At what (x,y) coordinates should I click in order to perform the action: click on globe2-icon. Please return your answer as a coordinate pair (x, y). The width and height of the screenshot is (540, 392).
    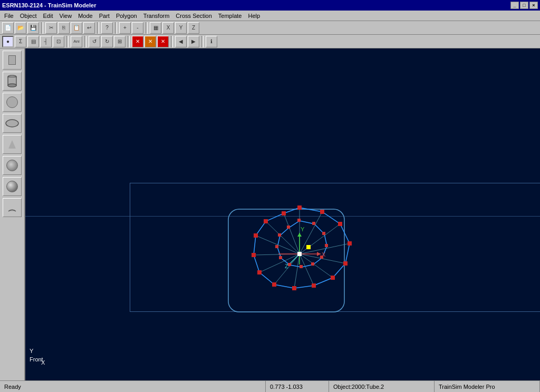
    Looking at the image, I should click on (12, 187).